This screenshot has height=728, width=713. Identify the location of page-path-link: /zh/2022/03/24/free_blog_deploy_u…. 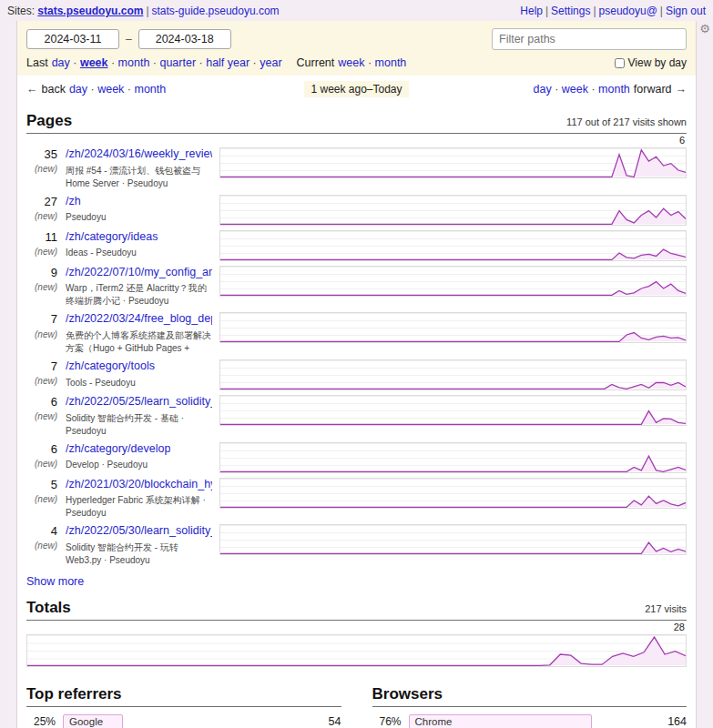
(138, 319).